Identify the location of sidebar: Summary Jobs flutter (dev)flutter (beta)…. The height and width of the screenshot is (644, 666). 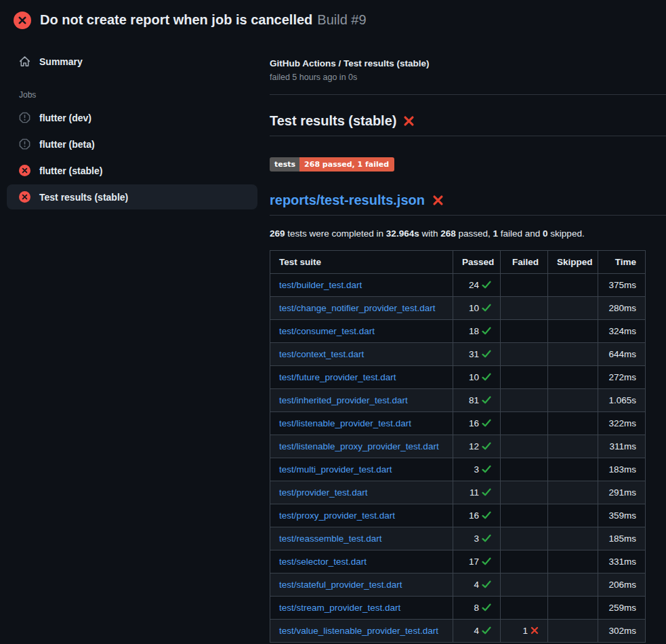
(132, 125).